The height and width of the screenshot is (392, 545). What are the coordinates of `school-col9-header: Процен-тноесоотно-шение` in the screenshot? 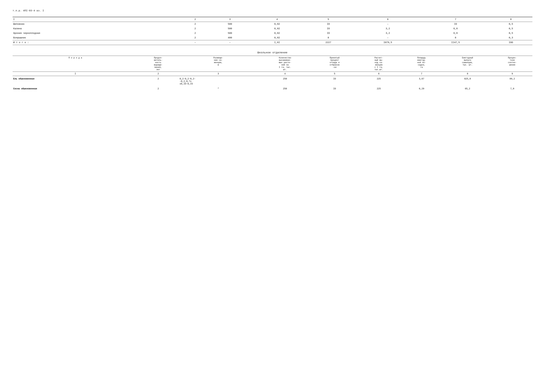 It's located at (512, 64).